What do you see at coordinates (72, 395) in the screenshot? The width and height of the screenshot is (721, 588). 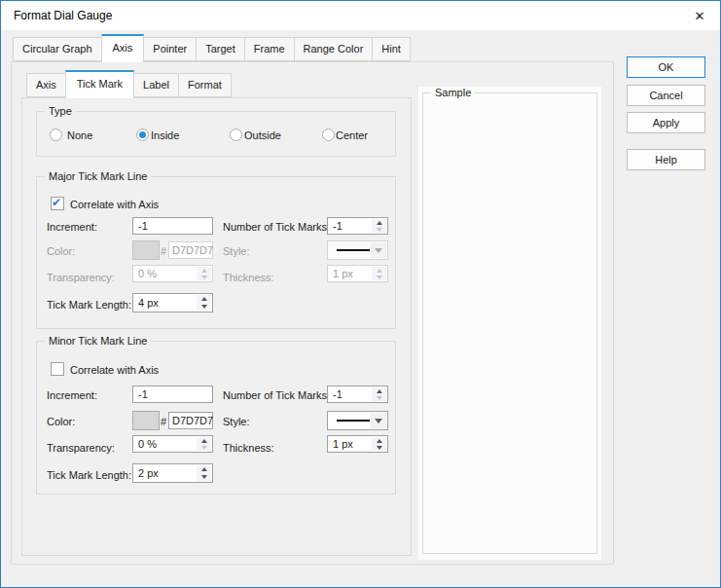 I see `minor-increment-label: Increment:` at bounding box center [72, 395].